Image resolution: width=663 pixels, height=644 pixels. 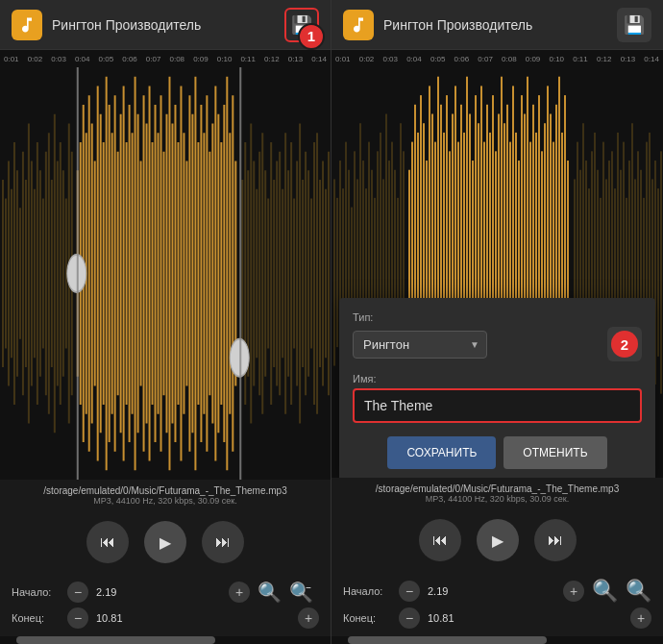 What do you see at coordinates (498, 640) in the screenshot?
I see `right-scrollbar` at bounding box center [498, 640].